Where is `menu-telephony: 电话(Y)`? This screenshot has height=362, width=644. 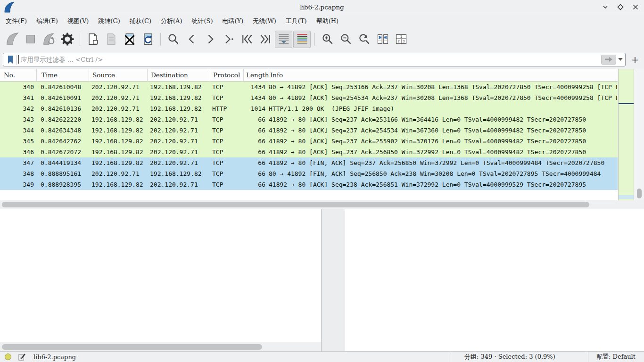 menu-telephony: 电话(Y) is located at coordinates (233, 21).